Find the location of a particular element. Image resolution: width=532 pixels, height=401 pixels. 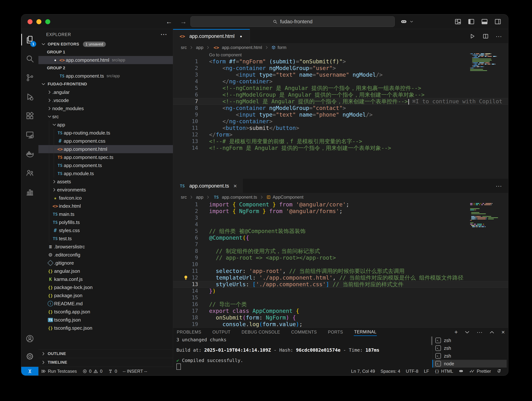

tree-item-app: app is located at coordinates (106, 125).